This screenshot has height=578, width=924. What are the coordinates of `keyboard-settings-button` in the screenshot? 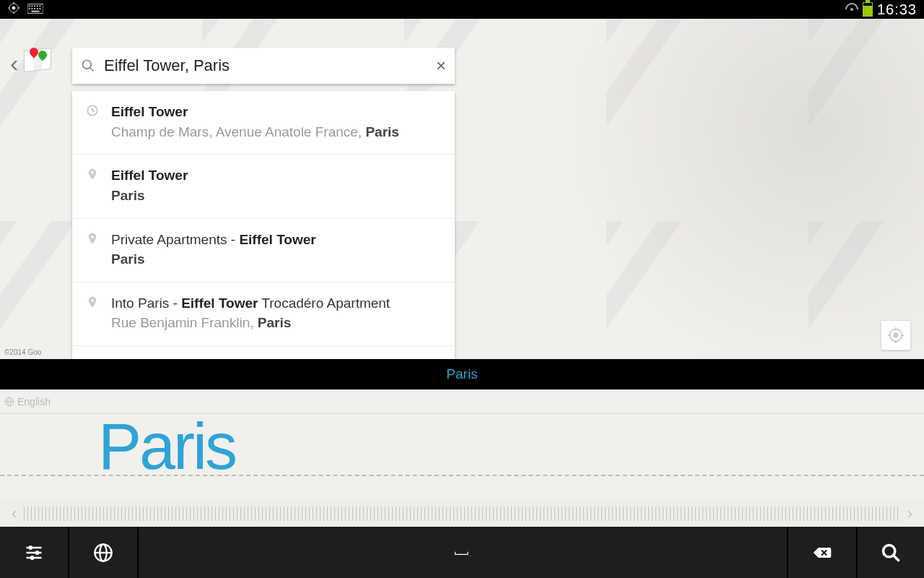 It's located at (35, 552).